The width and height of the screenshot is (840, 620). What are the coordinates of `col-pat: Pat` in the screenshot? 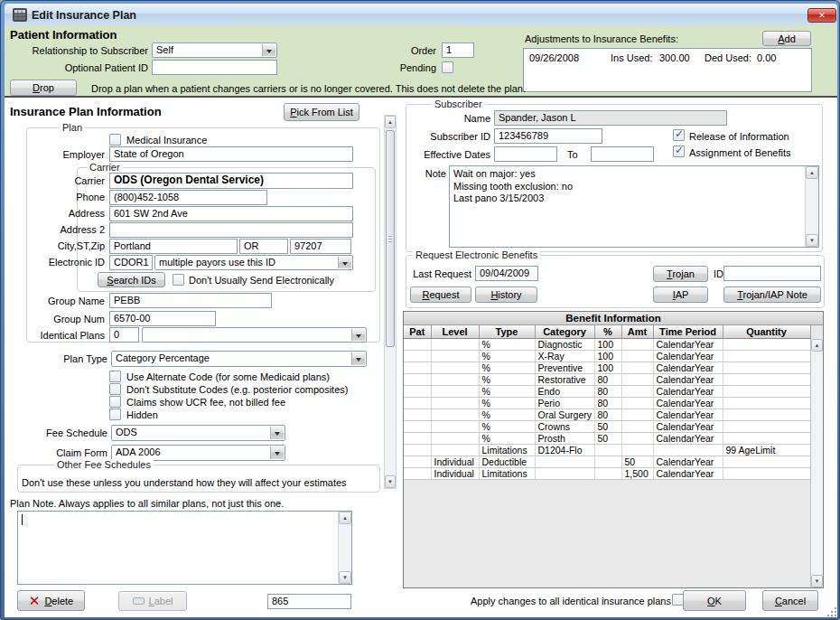 It's located at (417, 332).